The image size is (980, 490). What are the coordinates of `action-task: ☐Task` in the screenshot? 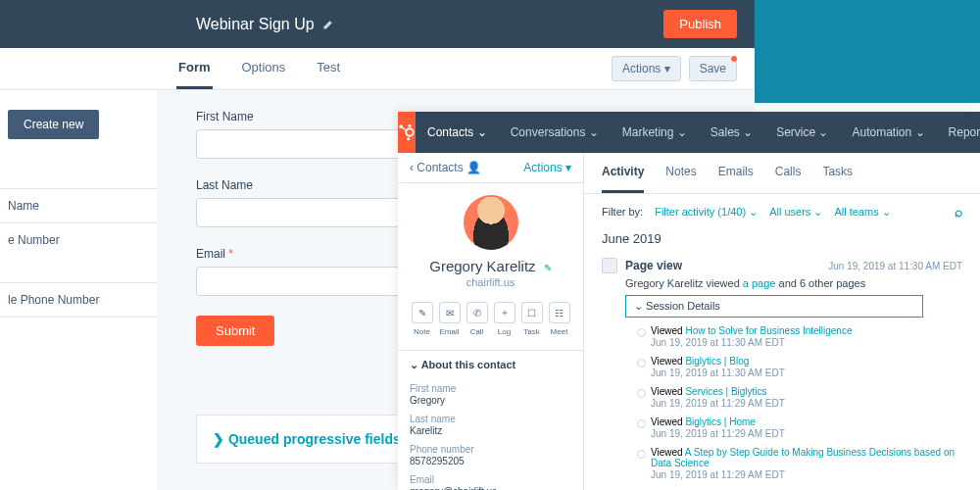 It's located at (532, 319).